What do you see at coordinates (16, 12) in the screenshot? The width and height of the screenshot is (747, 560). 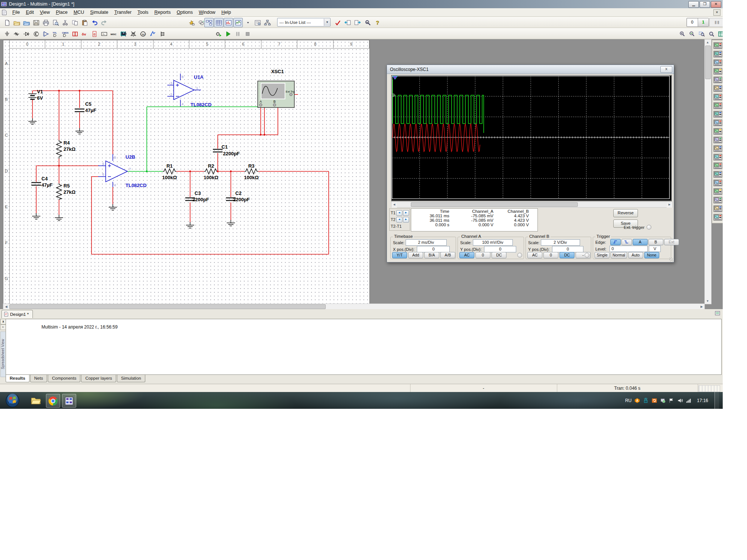 I see `menu-file: File` at bounding box center [16, 12].